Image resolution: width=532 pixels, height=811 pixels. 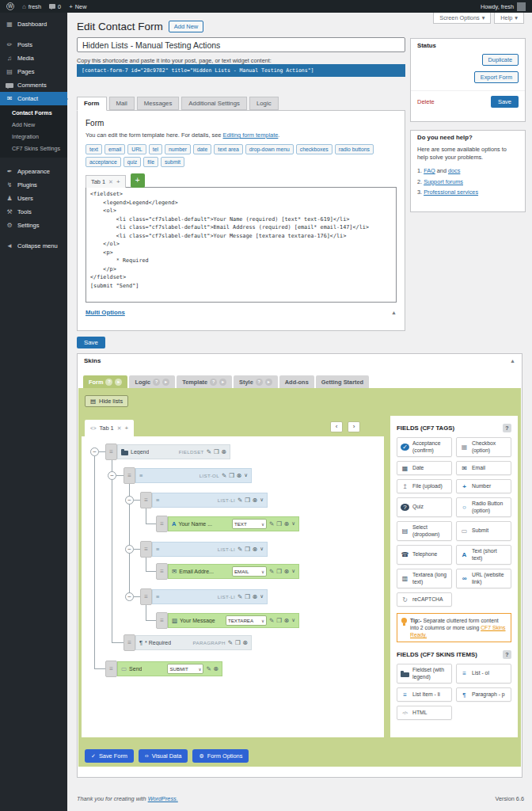 I want to click on shortcode-value: [contact-form-7 id="28c9782" title="Hidd…, so click(x=241, y=70).